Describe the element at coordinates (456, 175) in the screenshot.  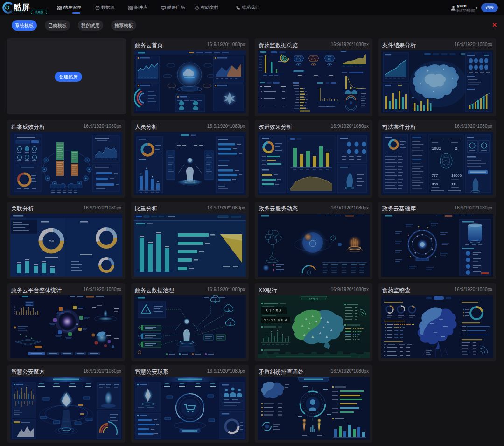
I see `svg-text: 16000` at that location.